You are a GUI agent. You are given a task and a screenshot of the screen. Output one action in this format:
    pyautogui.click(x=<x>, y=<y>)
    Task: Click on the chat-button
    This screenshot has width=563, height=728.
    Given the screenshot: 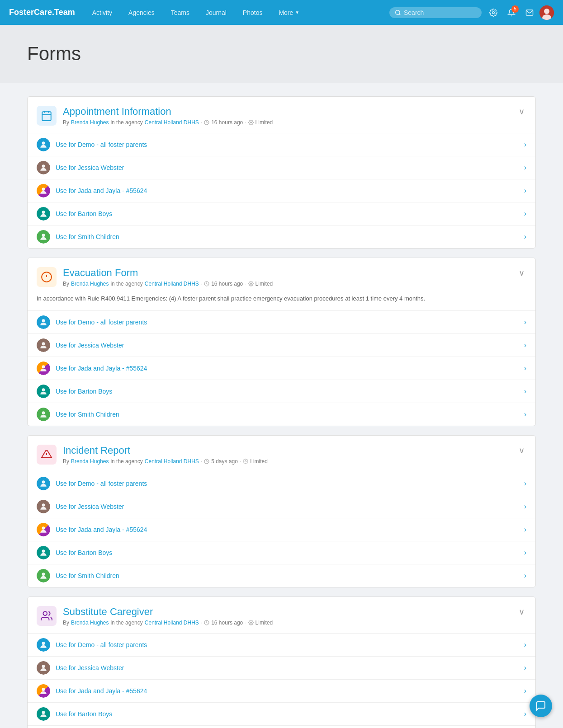 What is the action you would take?
    pyautogui.click(x=541, y=706)
    